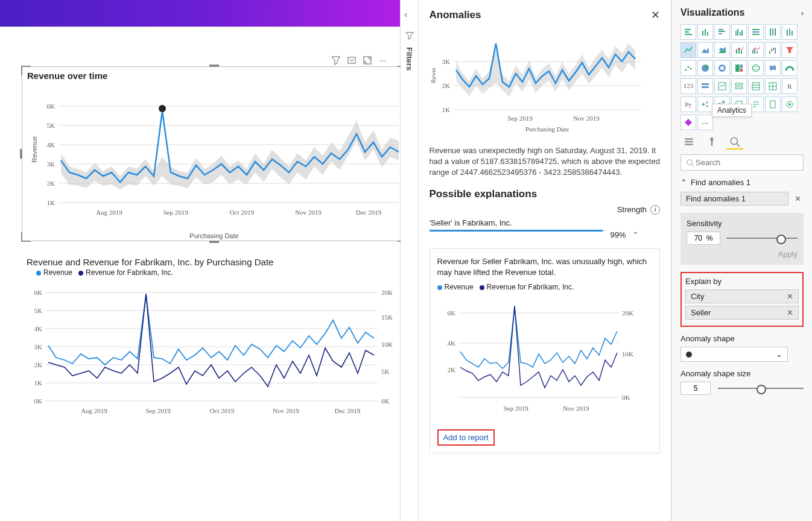  I want to click on explain-by-label: Explain by, so click(742, 281).